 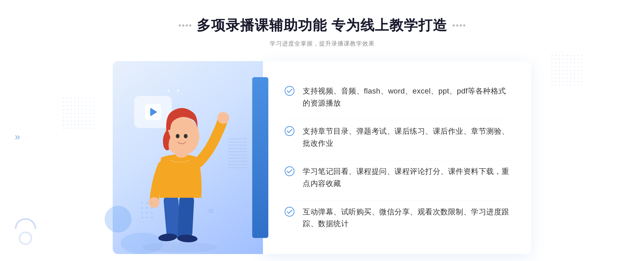 What do you see at coordinates (182, 176) in the screenshot?
I see `person-illustration: «` at bounding box center [182, 176].